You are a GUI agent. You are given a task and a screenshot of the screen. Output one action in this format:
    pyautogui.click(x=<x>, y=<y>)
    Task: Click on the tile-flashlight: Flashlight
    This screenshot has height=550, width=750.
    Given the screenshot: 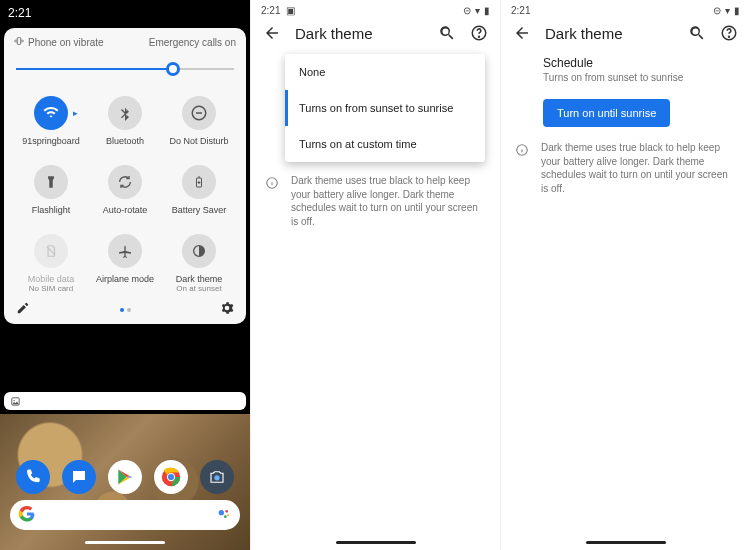 What is the action you would take?
    pyautogui.click(x=51, y=190)
    